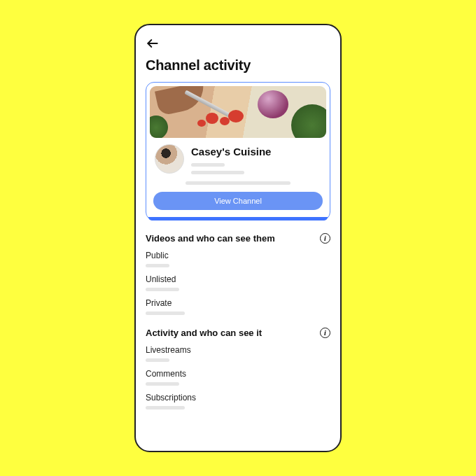 This screenshot has height=476, width=476. I want to click on section-header: Videos and who can see themi, so click(238, 238).